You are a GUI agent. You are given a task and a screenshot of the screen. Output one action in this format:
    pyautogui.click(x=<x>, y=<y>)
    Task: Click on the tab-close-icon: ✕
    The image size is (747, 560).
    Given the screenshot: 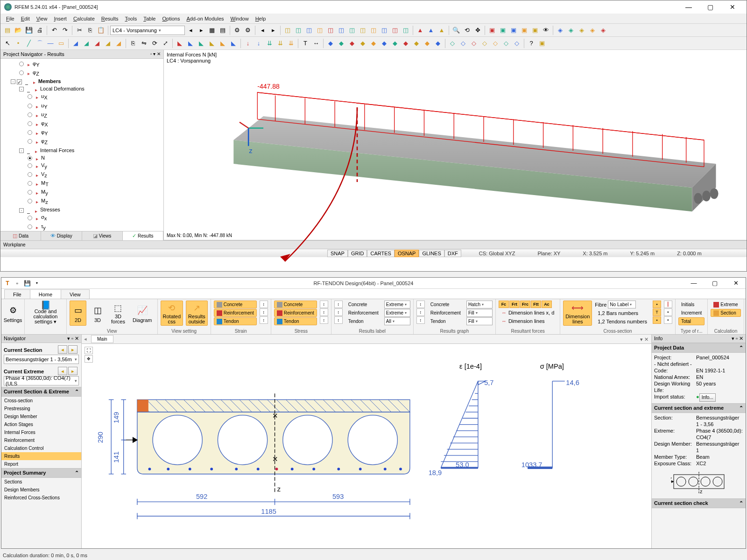 What is the action you would take?
    pyautogui.click(x=646, y=339)
    